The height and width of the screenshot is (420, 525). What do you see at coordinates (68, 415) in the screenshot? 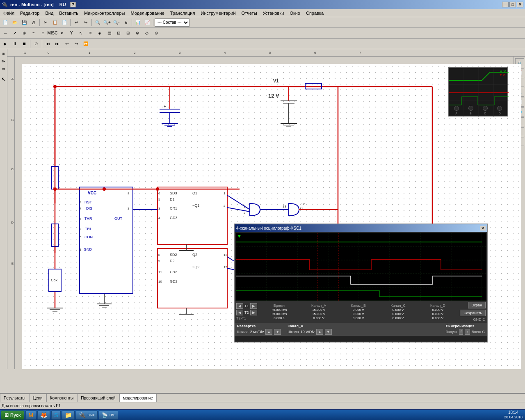
I see `taskbar-item-folder: 📁` at bounding box center [68, 415].